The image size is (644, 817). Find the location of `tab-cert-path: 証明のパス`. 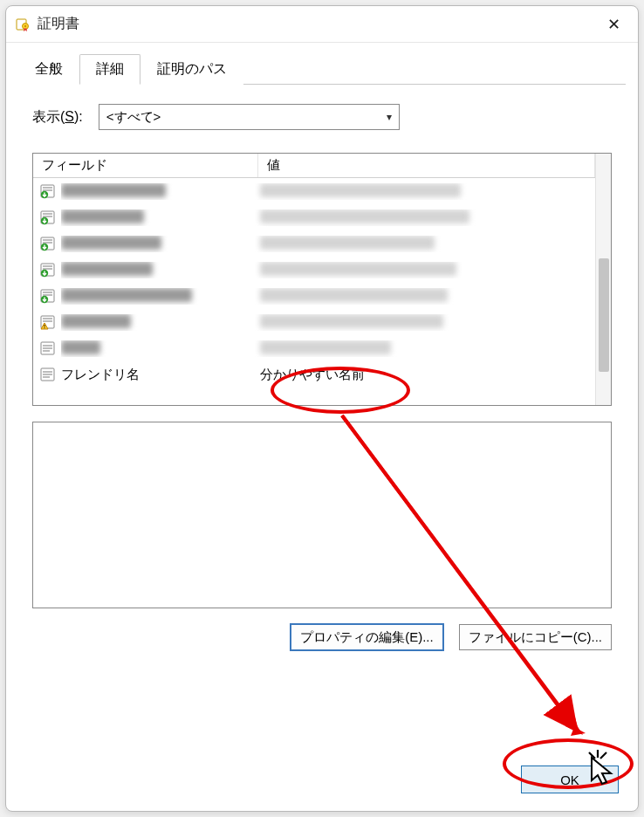

tab-cert-path: 証明のパス is located at coordinates (192, 70).